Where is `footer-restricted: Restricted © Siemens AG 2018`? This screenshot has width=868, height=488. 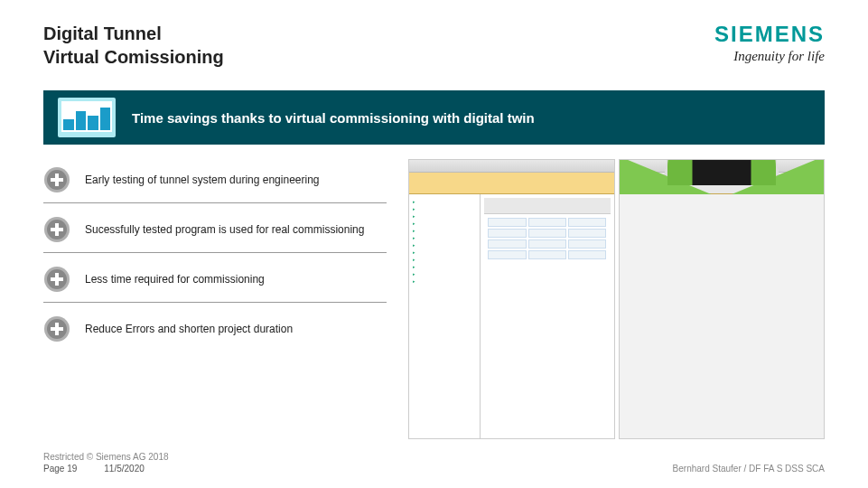 footer-restricted: Restricted © Siemens AG 2018 is located at coordinates (107, 457).